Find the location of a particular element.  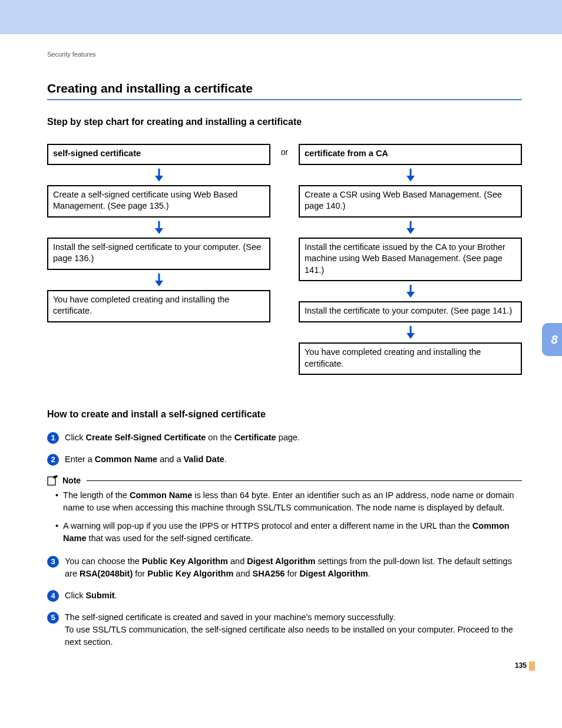

step-number-icon: 1 is located at coordinates (53, 438).